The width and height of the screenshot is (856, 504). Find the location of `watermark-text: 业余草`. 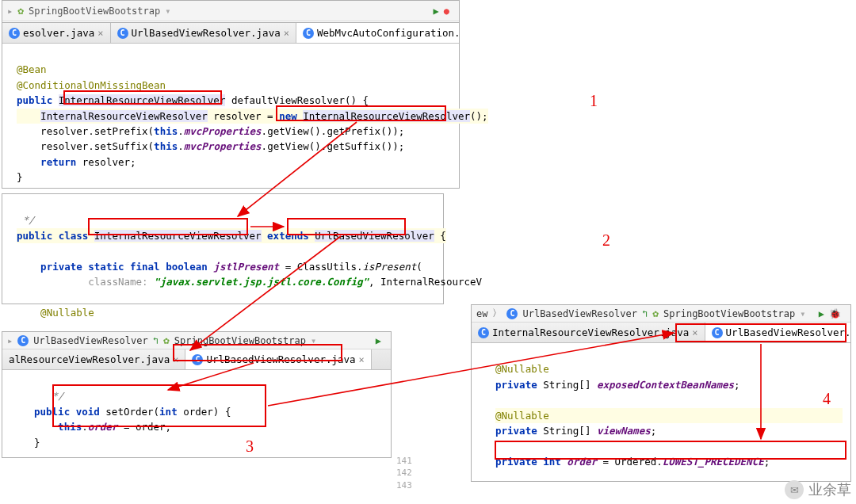

watermark-text: 业余草 is located at coordinates (830, 490).